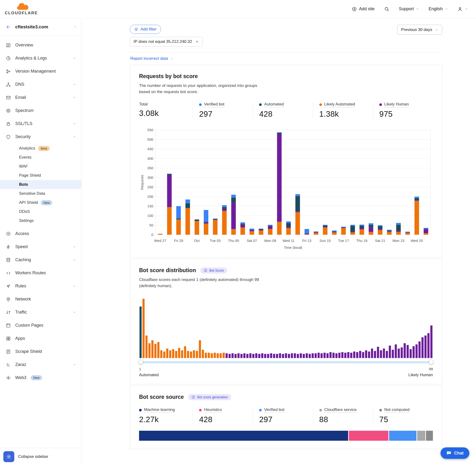 This screenshot has height=465, width=476. I want to click on sidebar-item-custom-pages: Custom Pages, so click(41, 325).